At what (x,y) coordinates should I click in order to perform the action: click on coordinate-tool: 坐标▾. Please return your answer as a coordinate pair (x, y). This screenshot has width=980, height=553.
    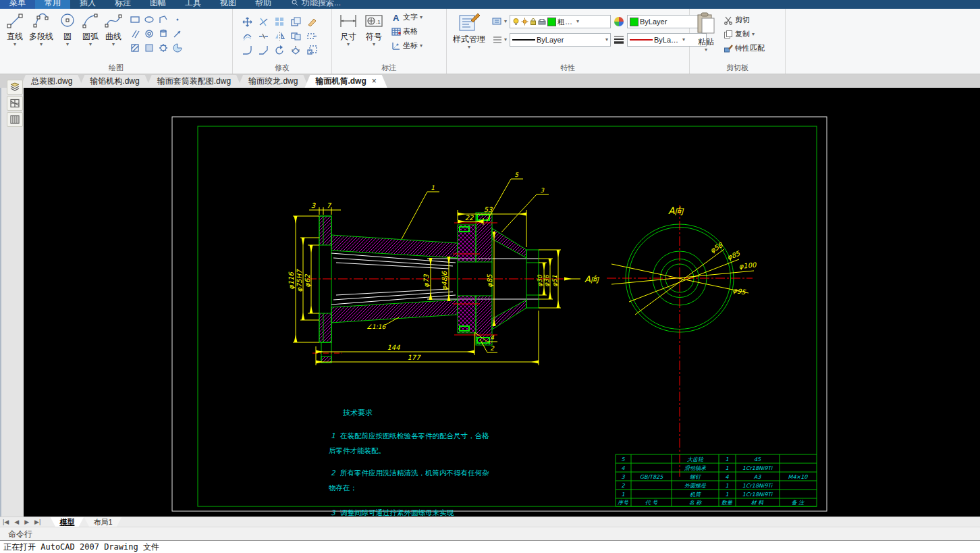
    Looking at the image, I should click on (407, 46).